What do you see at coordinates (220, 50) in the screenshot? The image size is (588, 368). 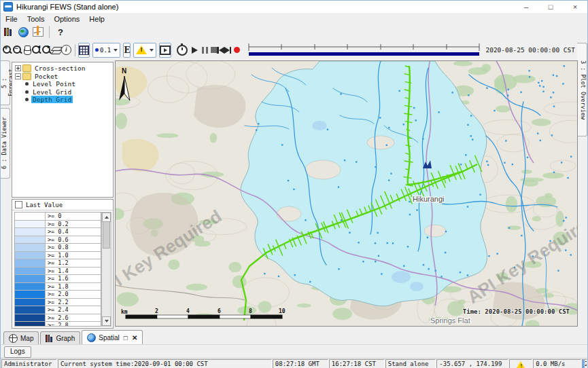 I see `step-back-button` at bounding box center [220, 50].